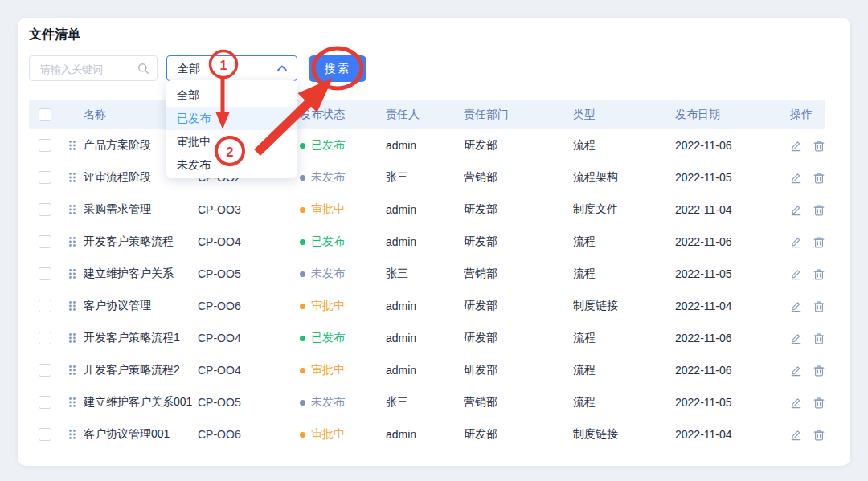 The image size is (868, 481). Describe the element at coordinates (141, 274) in the screenshot. I see `doc-name: 建立维护客户关系` at that location.